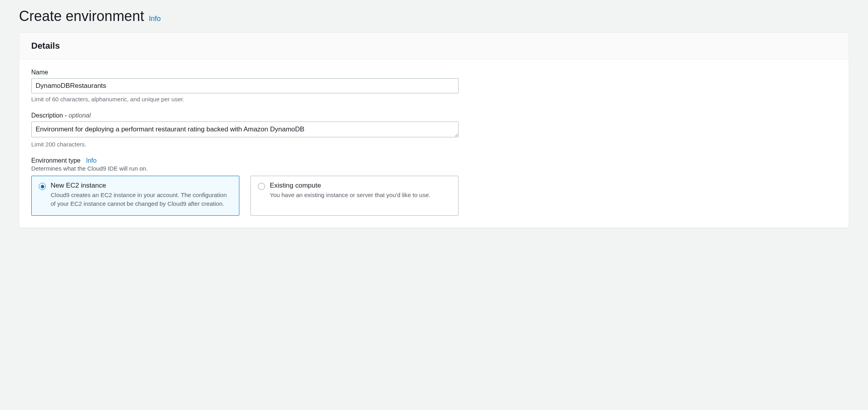 This screenshot has width=868, height=410. I want to click on description-optional-suffix: optional, so click(80, 116).